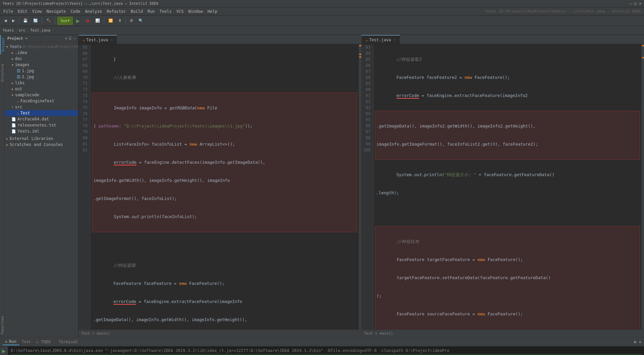 The width and height of the screenshot is (644, 355). Describe the element at coordinates (98, 21) in the screenshot. I see `run-coverage-btn: 📊` at that location.